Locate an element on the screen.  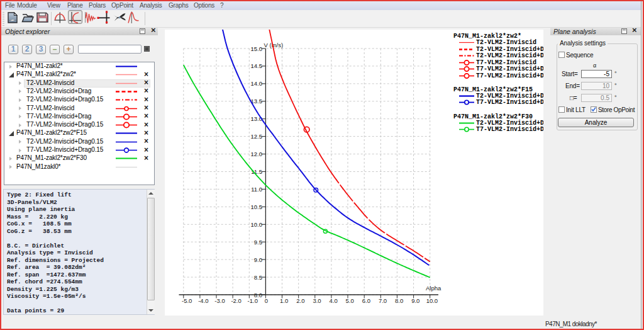
svg-text: 2.0 is located at coordinates (301, 301).